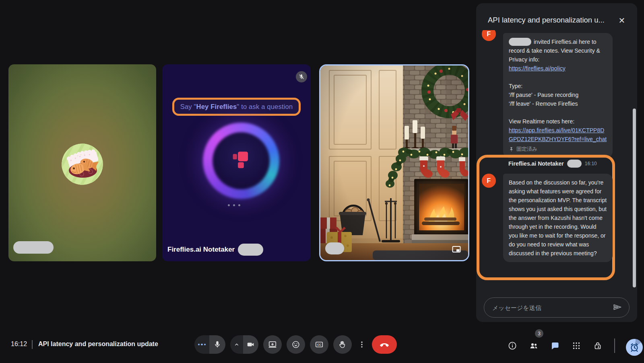 Image resolution: width=644 pixels, height=363 pixels. I want to click on chat-input-bar, so click(557, 308).